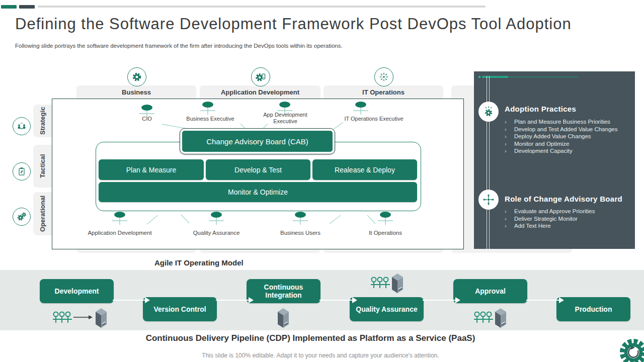 The image size is (644, 362). I want to click on server-icon-development, so click(101, 318).